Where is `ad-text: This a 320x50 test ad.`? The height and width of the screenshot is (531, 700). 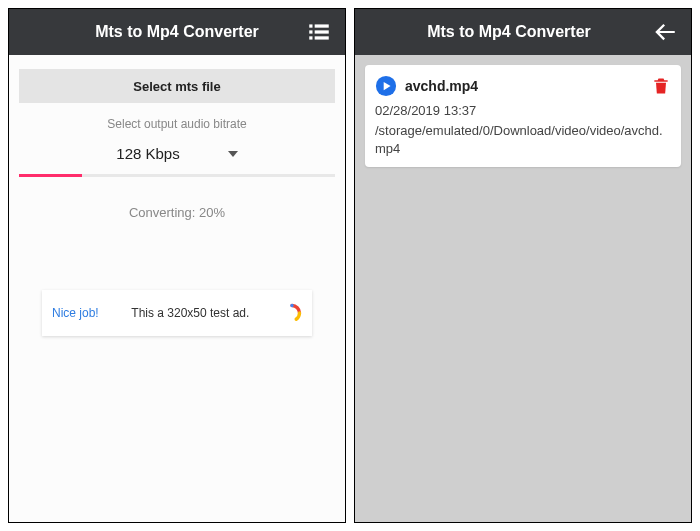
ad-text: This a 320x50 test ad. is located at coordinates (190, 313).